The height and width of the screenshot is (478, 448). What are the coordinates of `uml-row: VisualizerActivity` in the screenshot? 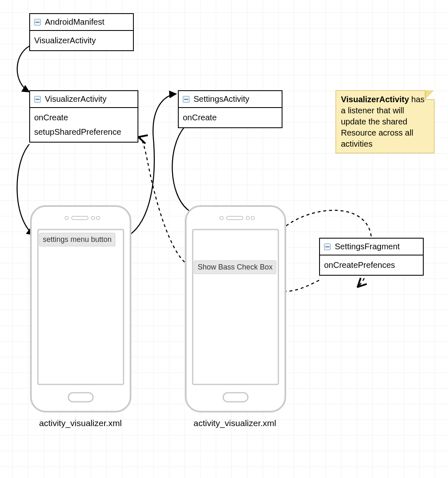 It's located at (82, 40).